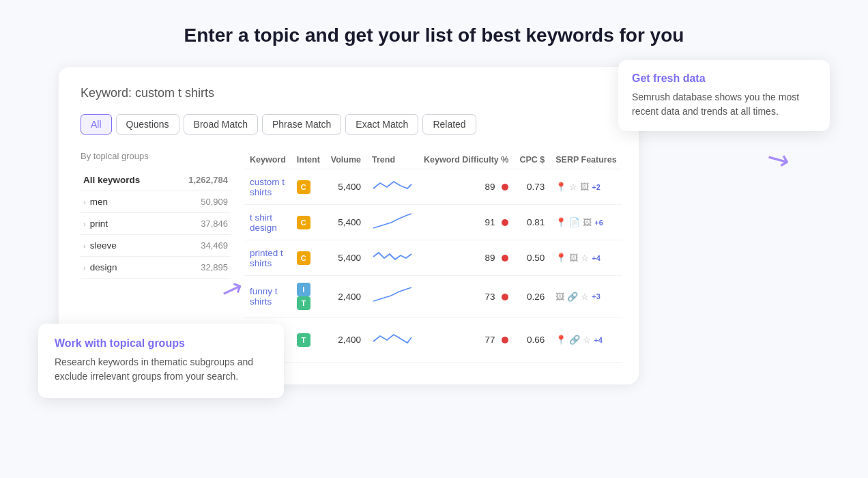  What do you see at coordinates (267, 187) in the screenshot?
I see `keyword-link: custom t shirts` at bounding box center [267, 187].